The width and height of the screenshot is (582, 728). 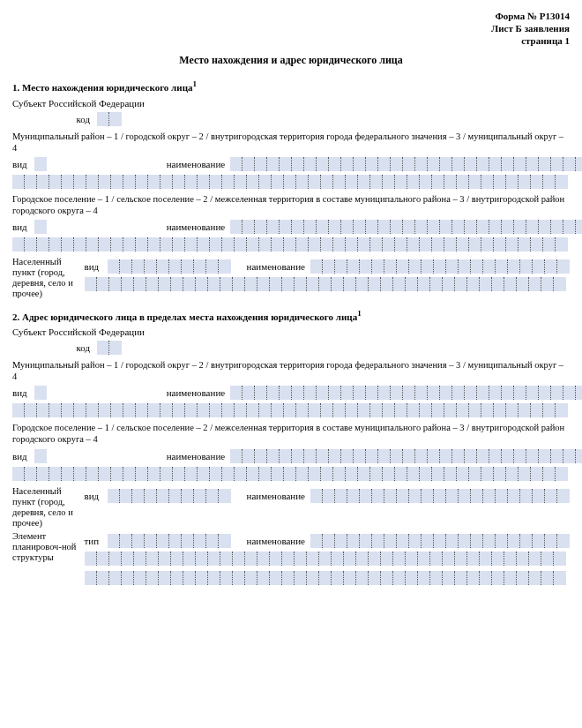 What do you see at coordinates (291, 41) in the screenshot?
I see `page-label: страница 1` at bounding box center [291, 41].